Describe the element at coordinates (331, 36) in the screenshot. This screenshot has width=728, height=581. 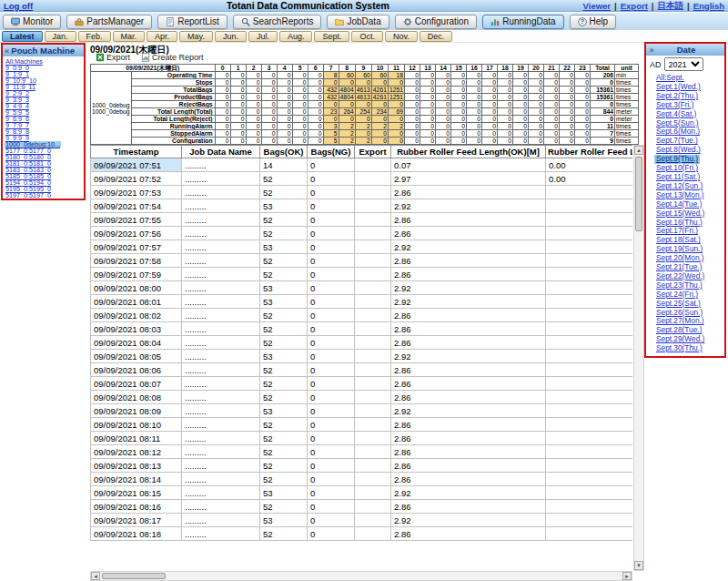
I see `month-tab-sept: Sept.` at that location.